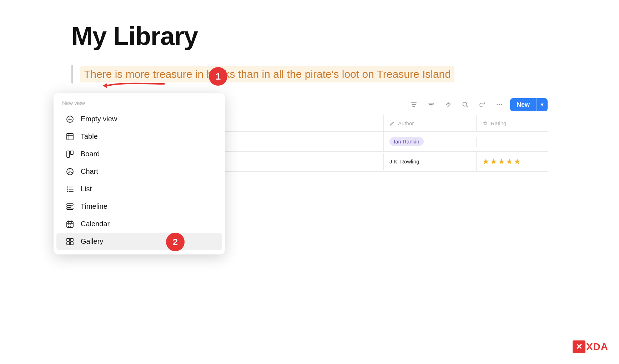 The width and height of the screenshot is (619, 364). Describe the element at coordinates (407, 141) in the screenshot. I see `author-tag-1: Ian Rankin` at that location.